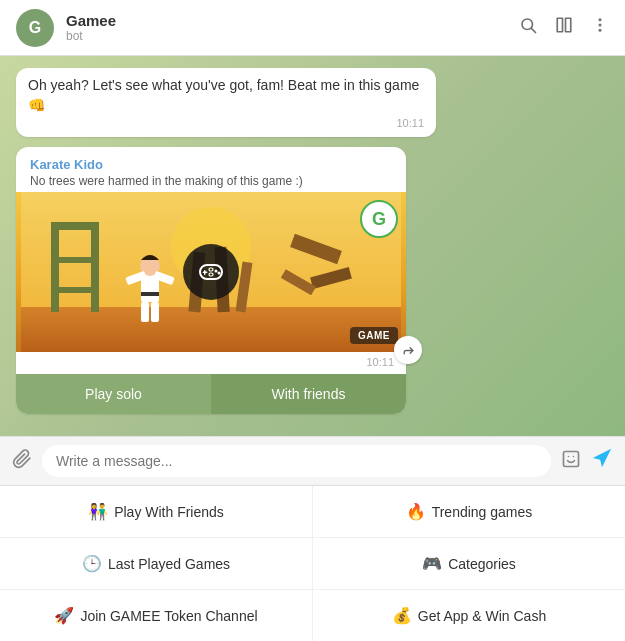 This screenshot has height=641, width=625. What do you see at coordinates (292, 20) in the screenshot?
I see `bot-name: Gamee` at bounding box center [292, 20].